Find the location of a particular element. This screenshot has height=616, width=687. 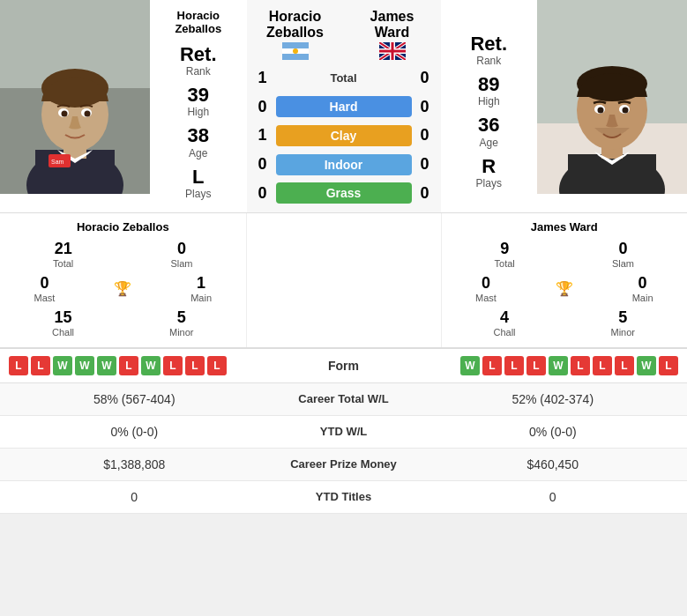

indoor-label: Indoor is located at coordinates (344, 165).